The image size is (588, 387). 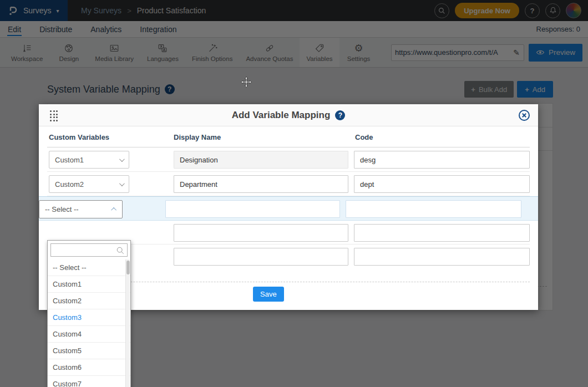 I want to click on dropdown-option-custom5: Custom5, so click(x=89, y=351).